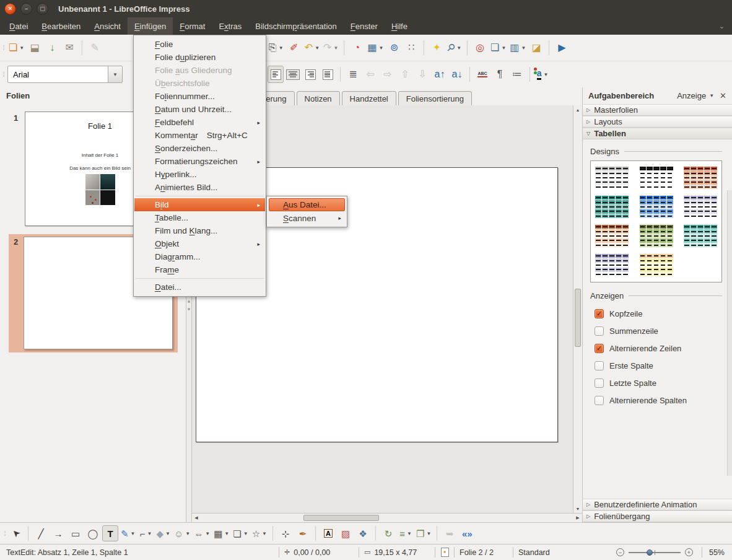 The width and height of the screenshot is (732, 560). Describe the element at coordinates (656, 265) in the screenshot. I see `table-design-yellow` at that location.